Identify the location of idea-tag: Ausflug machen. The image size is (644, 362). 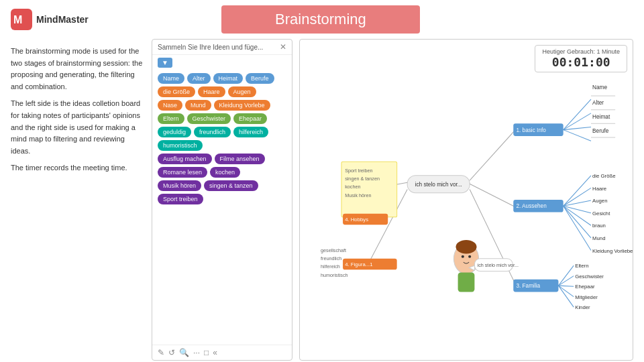
(185, 159).